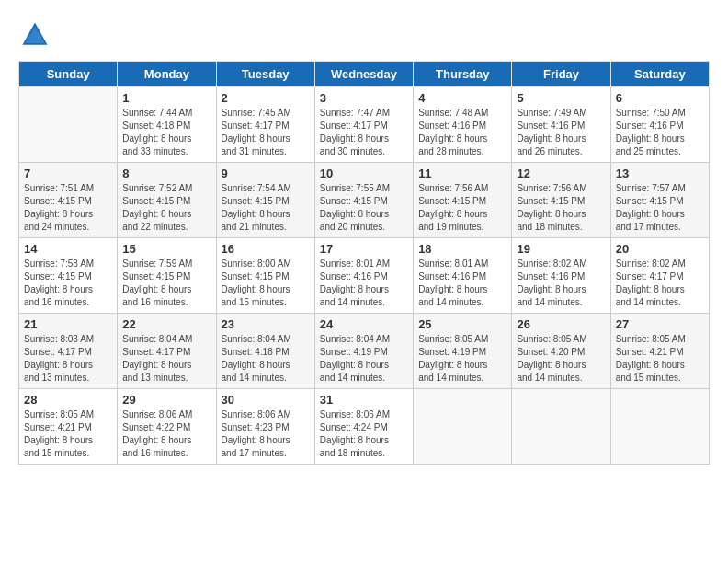 The width and height of the screenshot is (728, 563). I want to click on calendar-cell: 6Sunrise: 7:50 AM Sunset: 4:16 PM Daylig…, so click(660, 125).